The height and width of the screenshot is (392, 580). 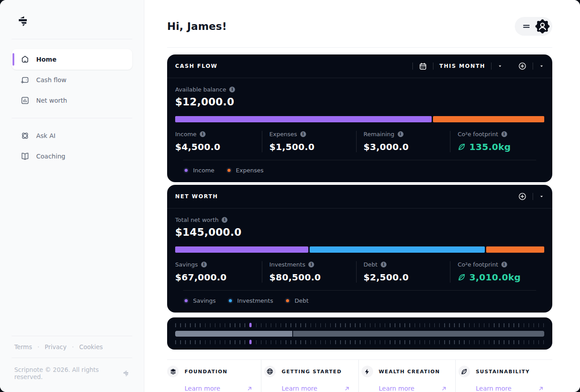 I want to click on learn-more-link-wealth-creation: Learn more, so click(x=413, y=388).